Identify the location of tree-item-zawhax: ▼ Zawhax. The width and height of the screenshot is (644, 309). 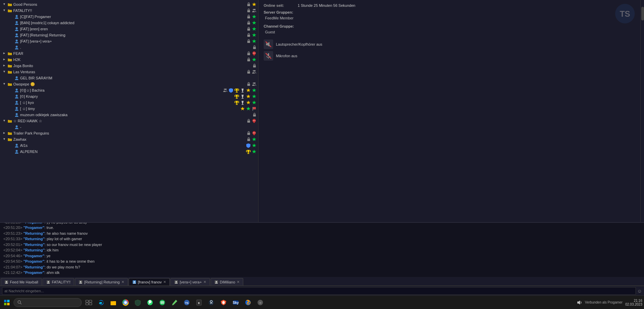
(129, 139).